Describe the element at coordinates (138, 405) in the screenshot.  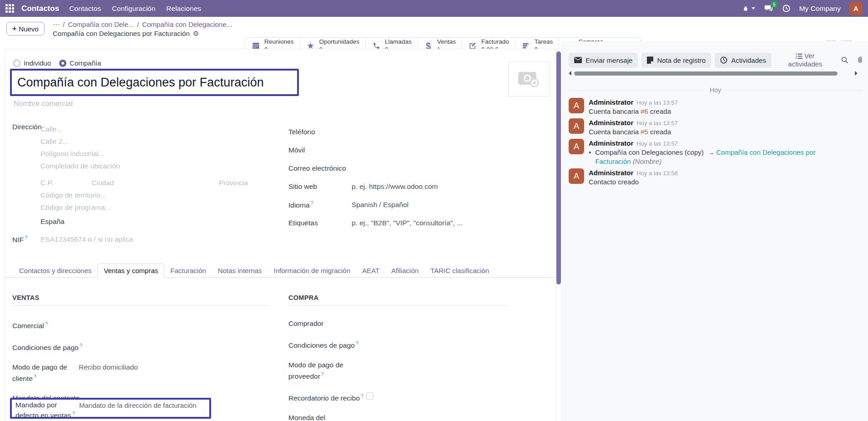
I see `default-mandate-select: Mandato de la dirección de facturación` at that location.